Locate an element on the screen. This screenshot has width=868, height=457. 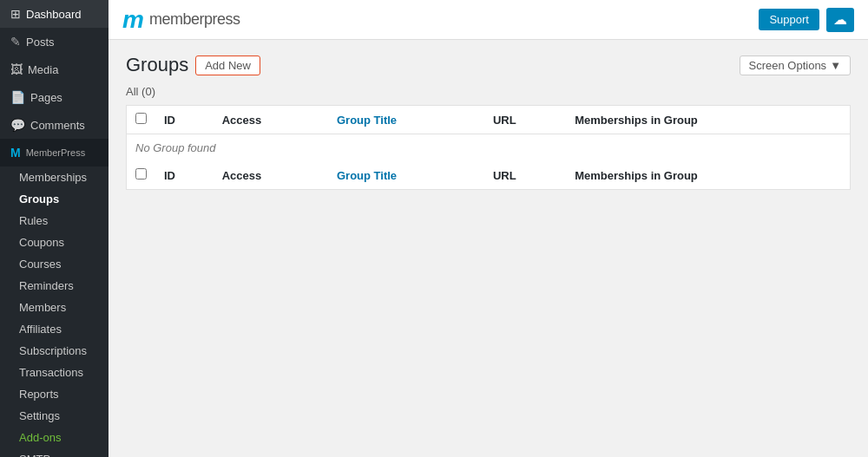
cloud-icon: ☁ is located at coordinates (840, 19).